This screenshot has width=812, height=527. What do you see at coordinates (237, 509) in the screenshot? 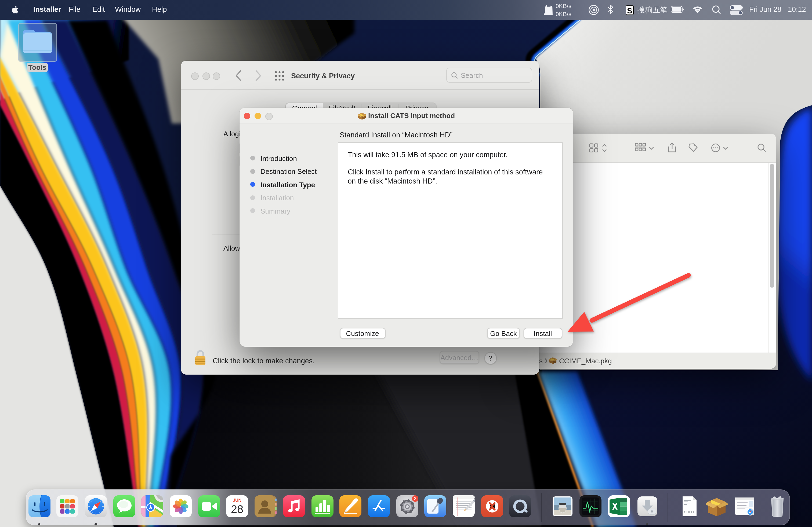
I see `svg-text: 28` at bounding box center [237, 509].